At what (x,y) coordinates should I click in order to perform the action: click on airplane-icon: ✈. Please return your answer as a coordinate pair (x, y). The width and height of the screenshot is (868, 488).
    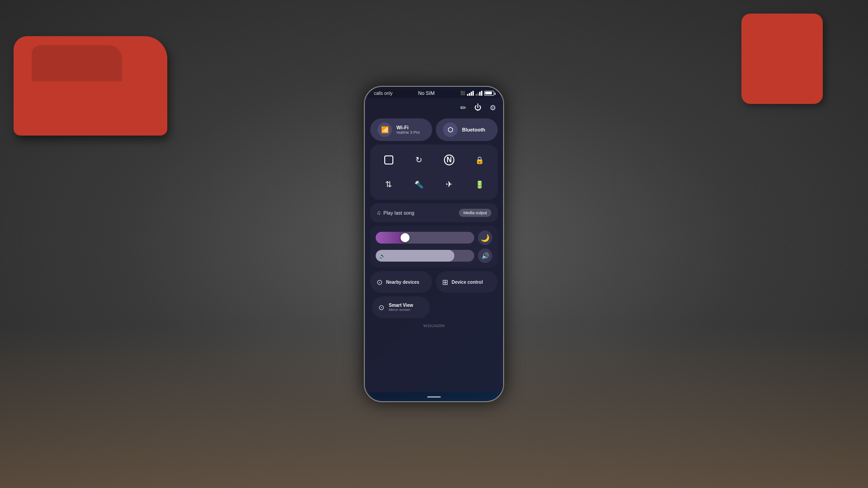
    Looking at the image, I should click on (449, 184).